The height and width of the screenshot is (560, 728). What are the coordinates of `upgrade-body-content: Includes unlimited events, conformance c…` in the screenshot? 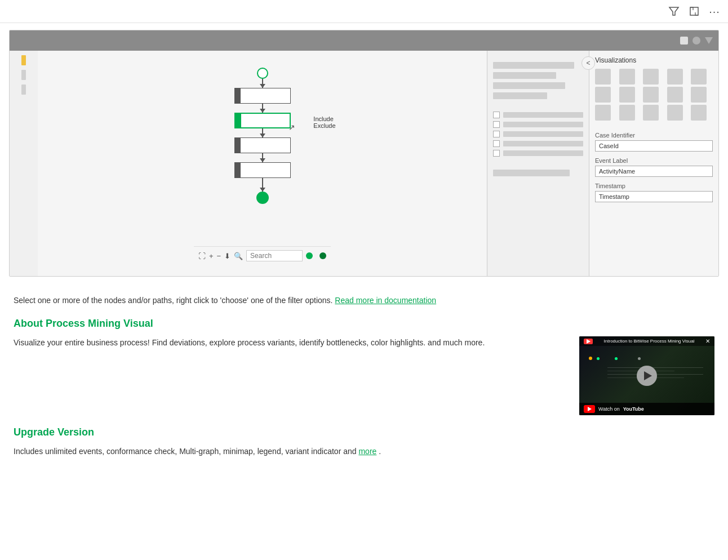 It's located at (185, 451).